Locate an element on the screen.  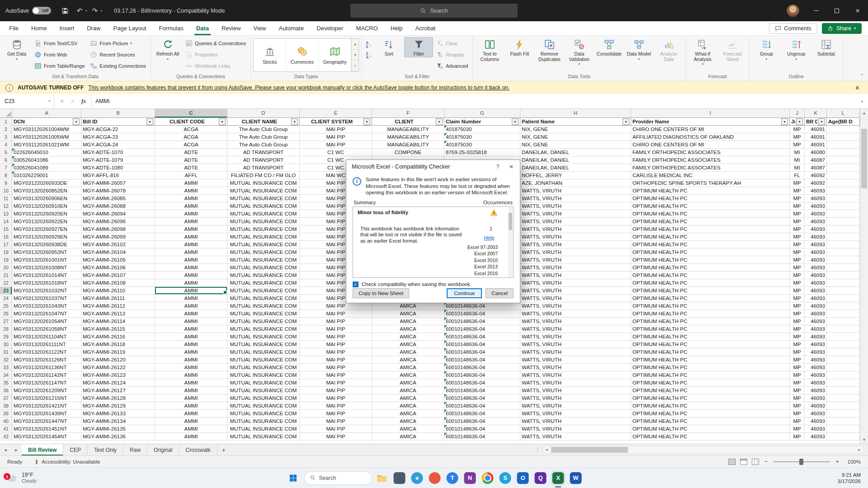
cell-C2: ACGA is located at coordinates (191, 129).